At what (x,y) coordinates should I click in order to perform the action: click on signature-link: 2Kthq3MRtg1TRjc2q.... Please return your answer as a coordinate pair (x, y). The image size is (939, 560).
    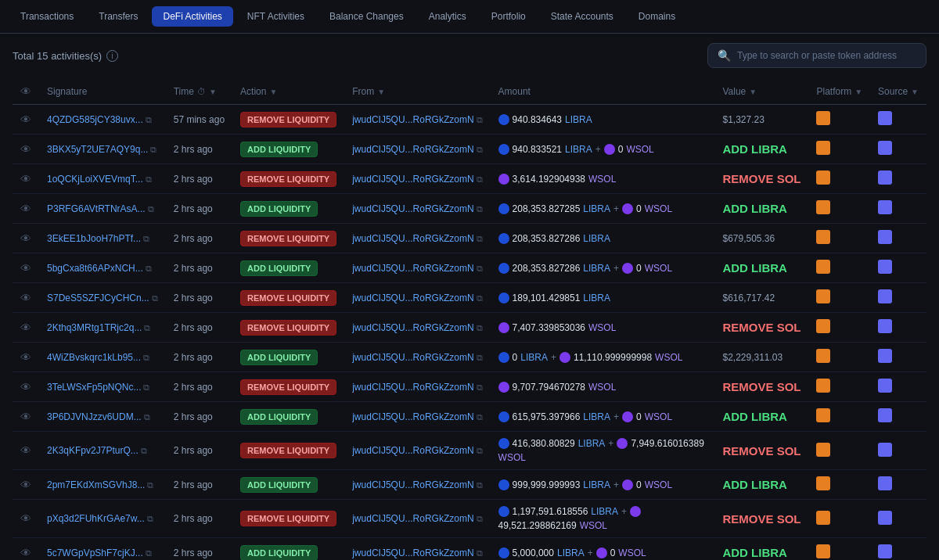
    Looking at the image, I should click on (94, 328).